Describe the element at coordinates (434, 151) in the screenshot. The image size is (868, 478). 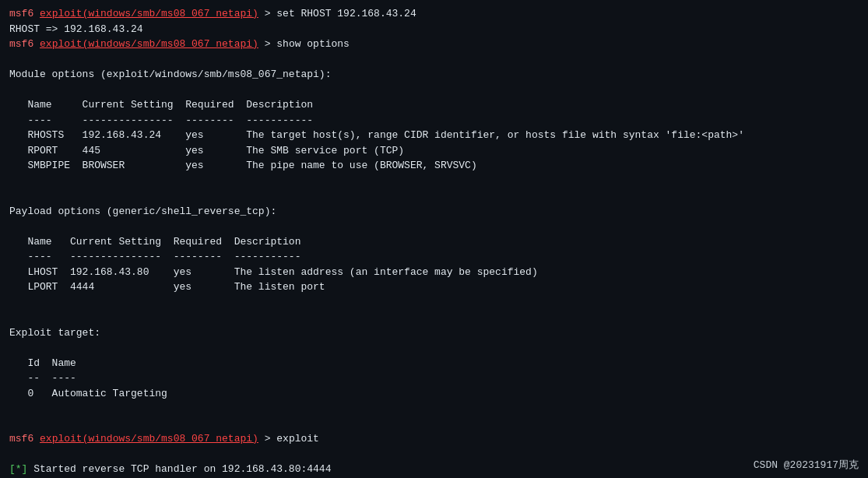
I see `table-row-rport: RPORT 445 yes The SMB service port (TCP)` at that location.